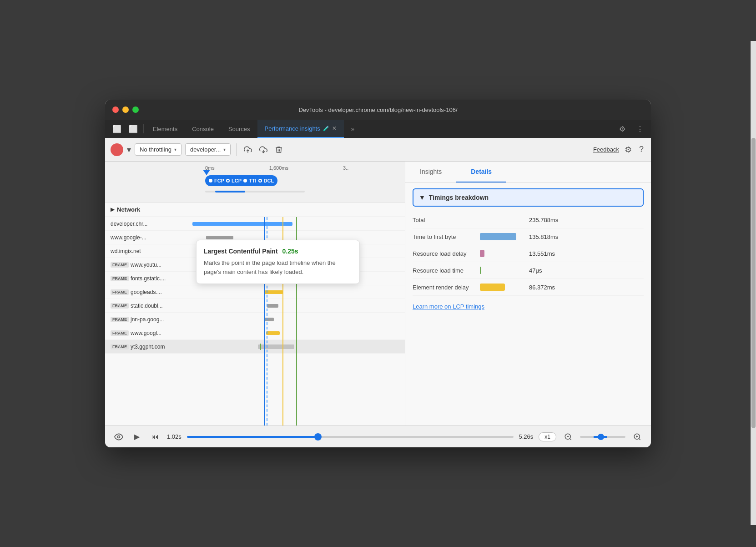 The width and height of the screenshot is (756, 547). I want to click on url-label: developer..., so click(206, 149).